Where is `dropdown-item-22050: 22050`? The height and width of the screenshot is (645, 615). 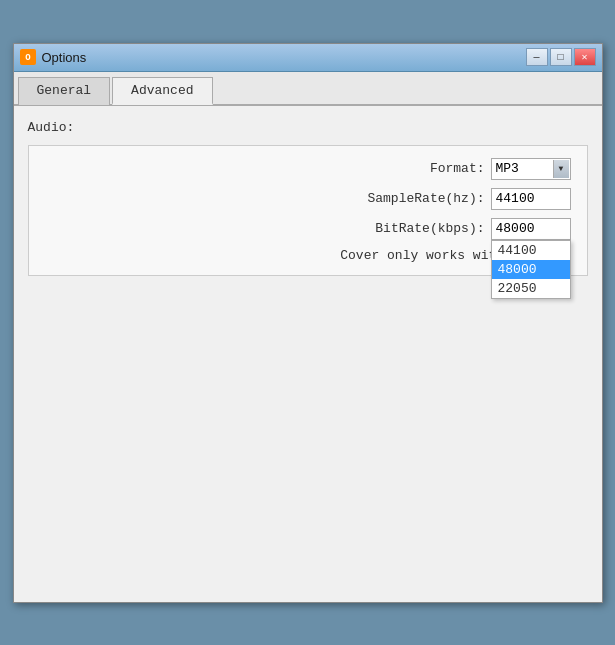 dropdown-item-22050: 22050 is located at coordinates (531, 288).